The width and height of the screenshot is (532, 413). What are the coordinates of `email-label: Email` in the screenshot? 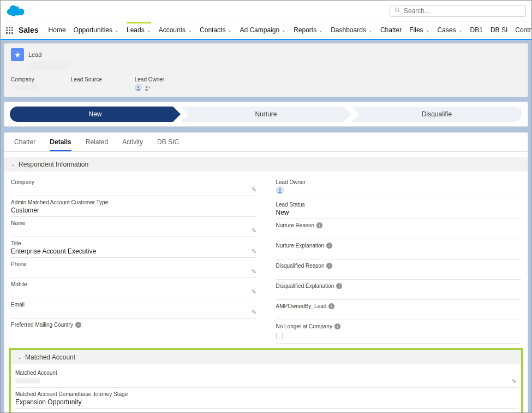 It's located at (134, 305).